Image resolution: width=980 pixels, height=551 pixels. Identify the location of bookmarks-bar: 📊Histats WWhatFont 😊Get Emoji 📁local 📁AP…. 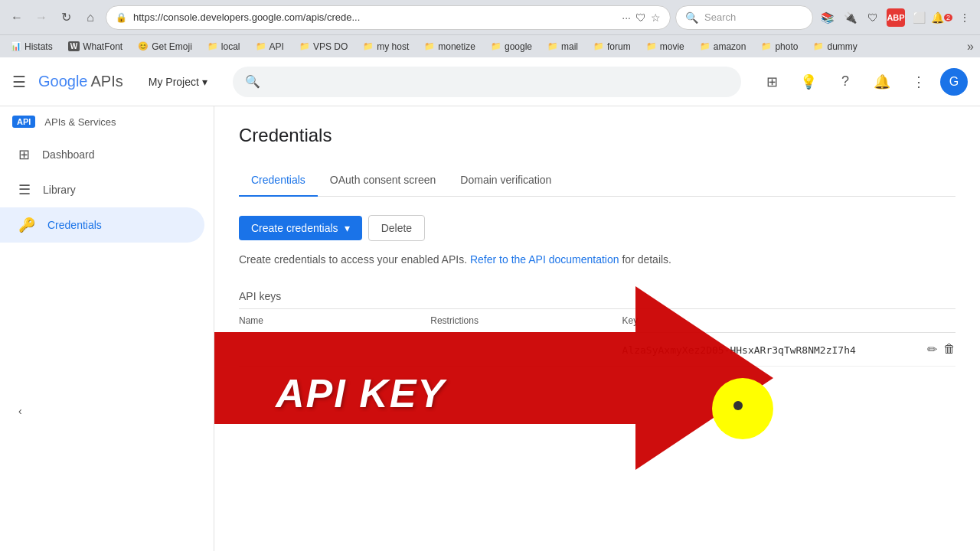
(490, 46).